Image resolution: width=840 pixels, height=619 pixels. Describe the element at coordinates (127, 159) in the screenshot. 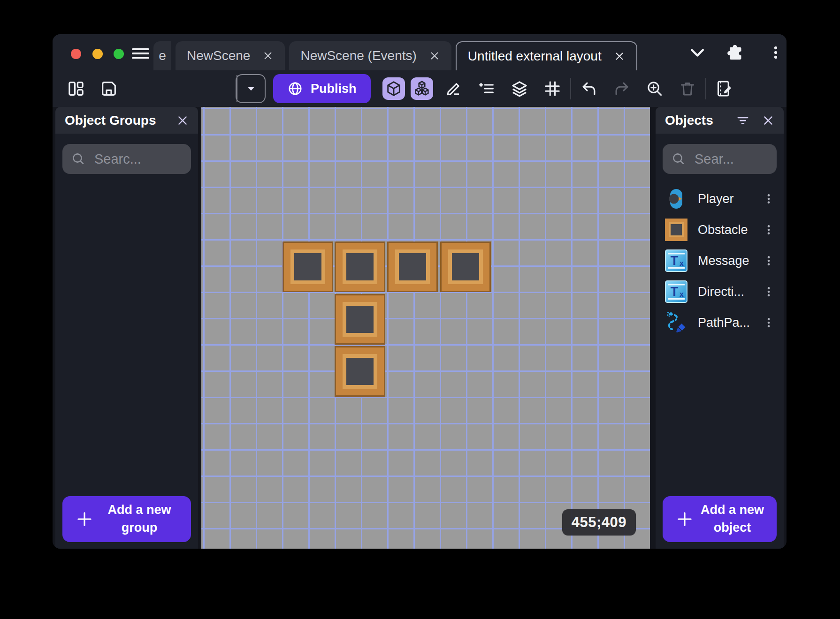

I see `object-groups-search` at that location.